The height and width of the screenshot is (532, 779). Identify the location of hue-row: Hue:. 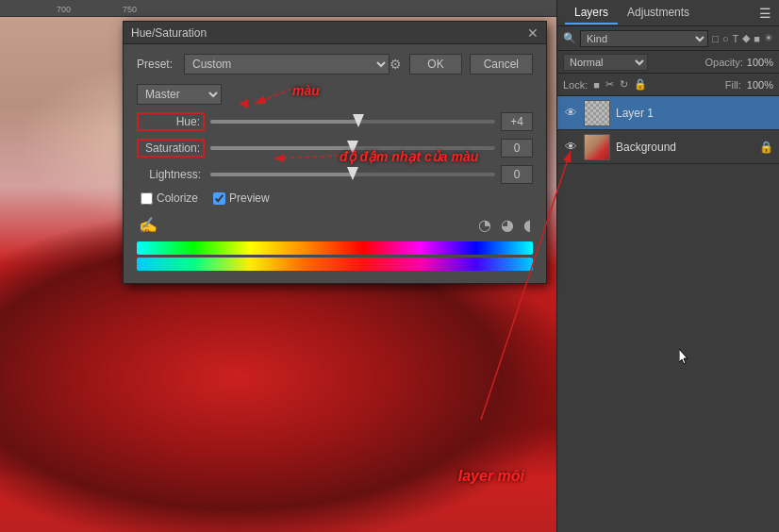
(335, 122).